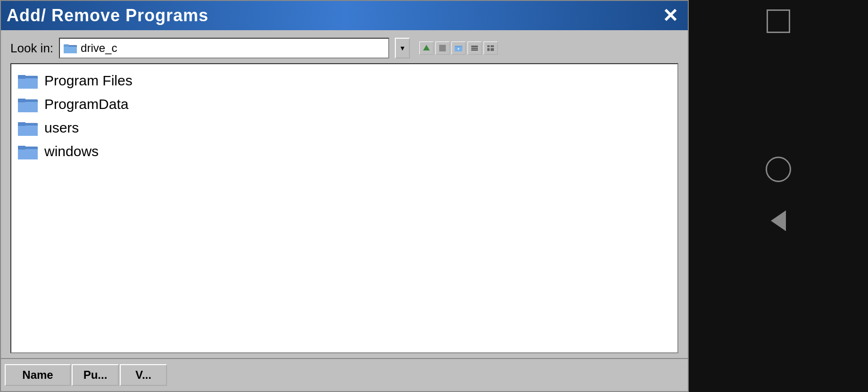 Image resolution: width=868 pixels, height=392 pixels. What do you see at coordinates (491, 48) in the screenshot?
I see `details-view-icon` at bounding box center [491, 48].